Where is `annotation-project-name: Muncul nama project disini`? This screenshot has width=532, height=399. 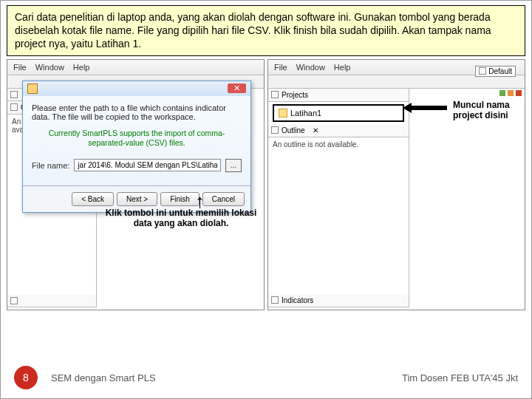 annotation-project-name: Muncul nama project disini is located at coordinates (489, 111).